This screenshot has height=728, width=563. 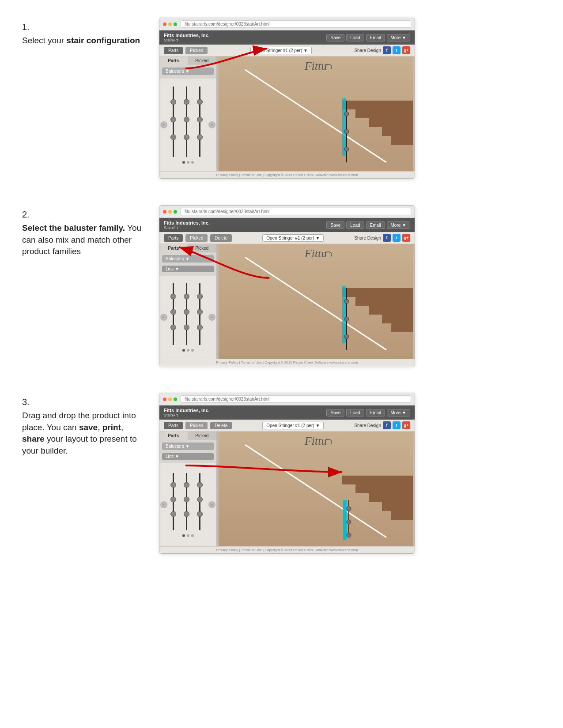 I want to click on load-btn-3: Load, so click(x=355, y=413).